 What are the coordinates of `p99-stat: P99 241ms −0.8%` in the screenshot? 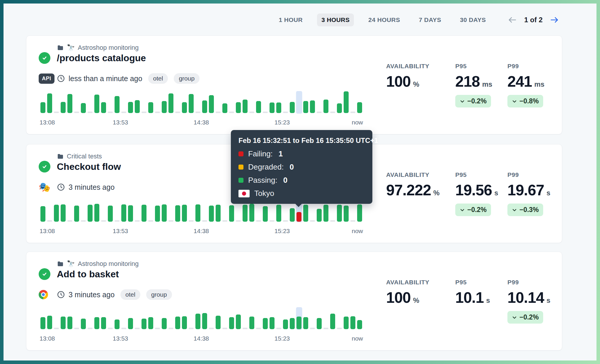 It's located at (526, 85).